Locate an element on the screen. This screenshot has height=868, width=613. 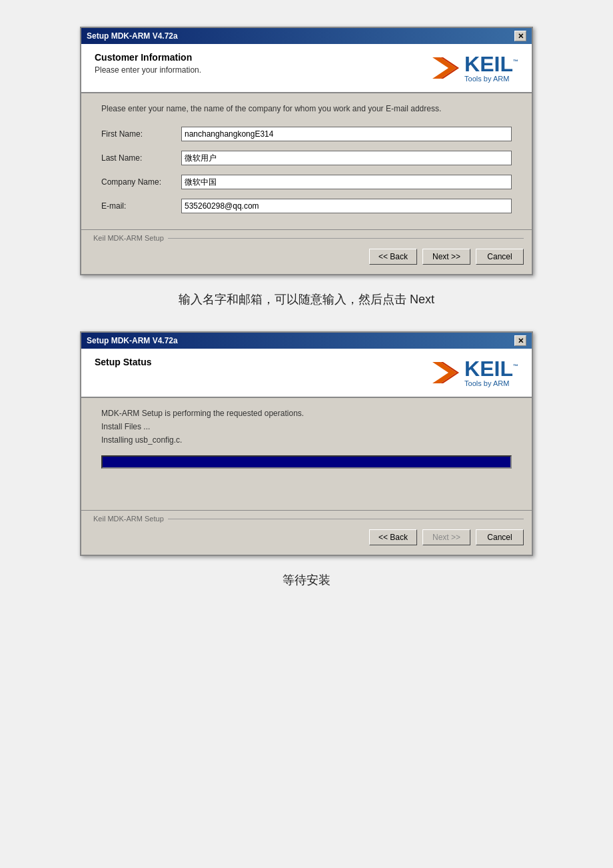
dialog2-header: Setup Status KEIL™ Tools by ARM is located at coordinates (306, 373).